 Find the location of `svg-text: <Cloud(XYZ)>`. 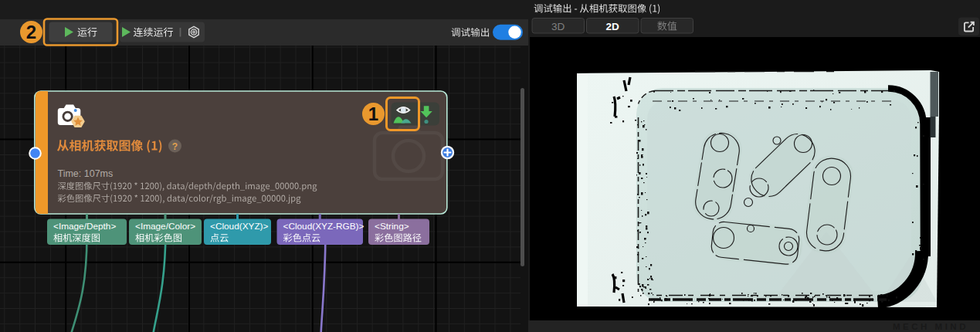

svg-text: <Cloud(XYZ)> is located at coordinates (239, 226).